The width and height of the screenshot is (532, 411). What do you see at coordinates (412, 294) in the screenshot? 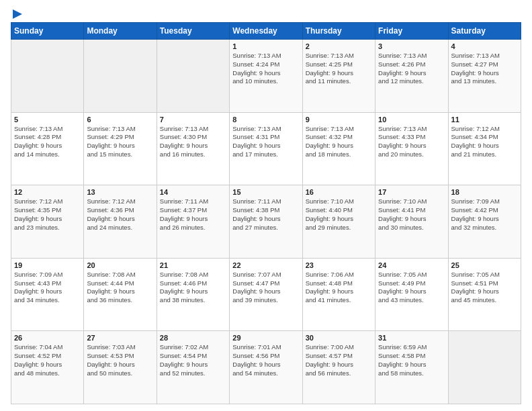
I see `calendar-cell: 24Sunrise: 7:05 AM Sunset: 4:49 PM Dayli…` at bounding box center [412, 294].